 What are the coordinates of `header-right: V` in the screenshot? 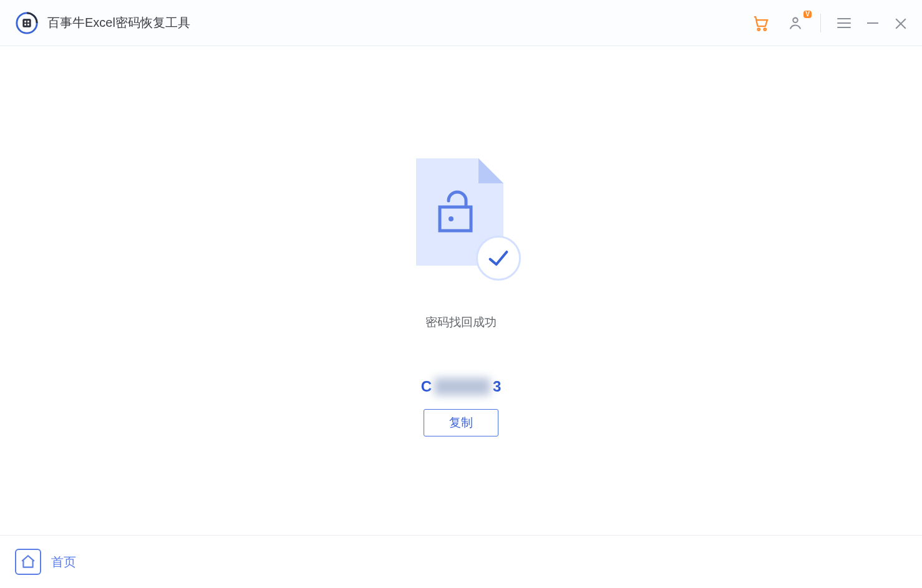 It's located at (830, 23).